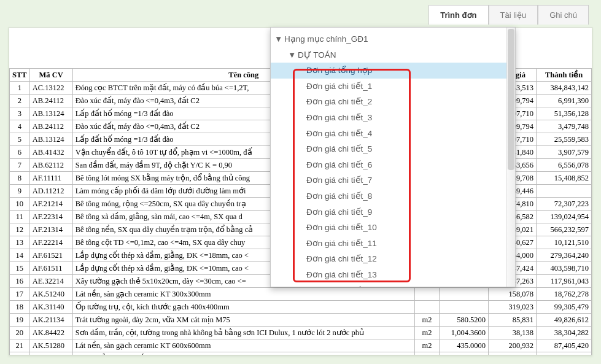  What do you see at coordinates (564, 15) in the screenshot?
I see `tab-notes: Ghi chú` at bounding box center [564, 15].